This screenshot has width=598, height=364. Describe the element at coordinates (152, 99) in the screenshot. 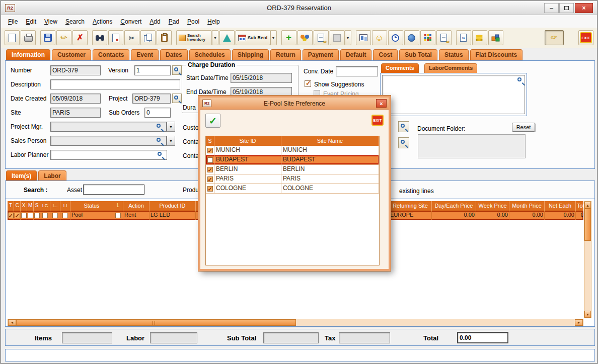

I see `project-field` at that location.